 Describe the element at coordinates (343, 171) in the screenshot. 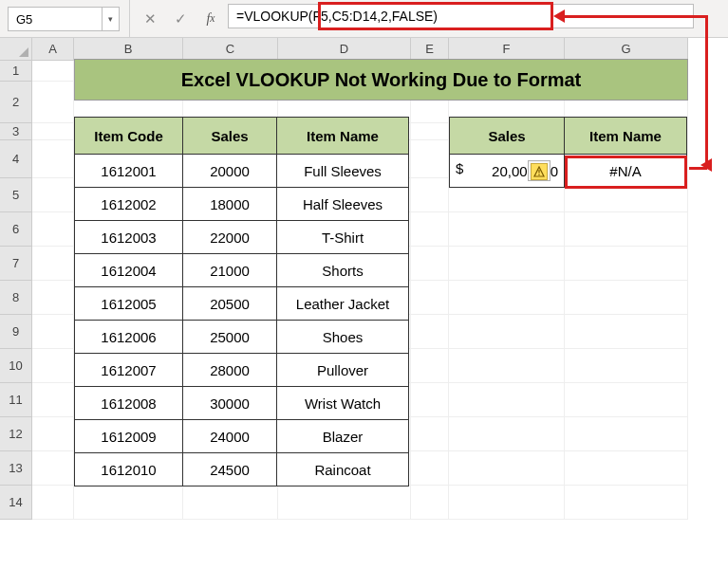

I see `table-cell: Full Sleeves` at that location.